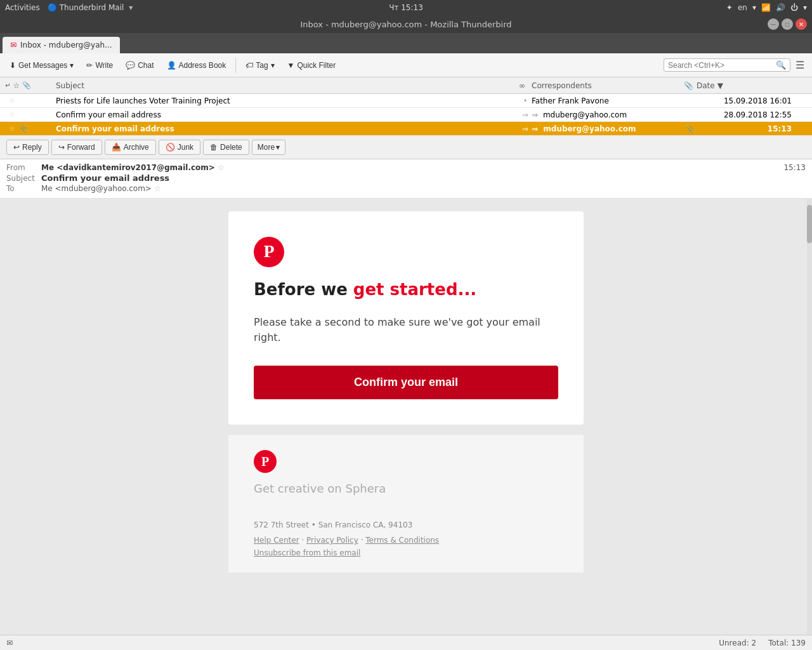 Image resolution: width=812 pixels, height=650 pixels. I want to click on close-button: ✕, so click(801, 24).